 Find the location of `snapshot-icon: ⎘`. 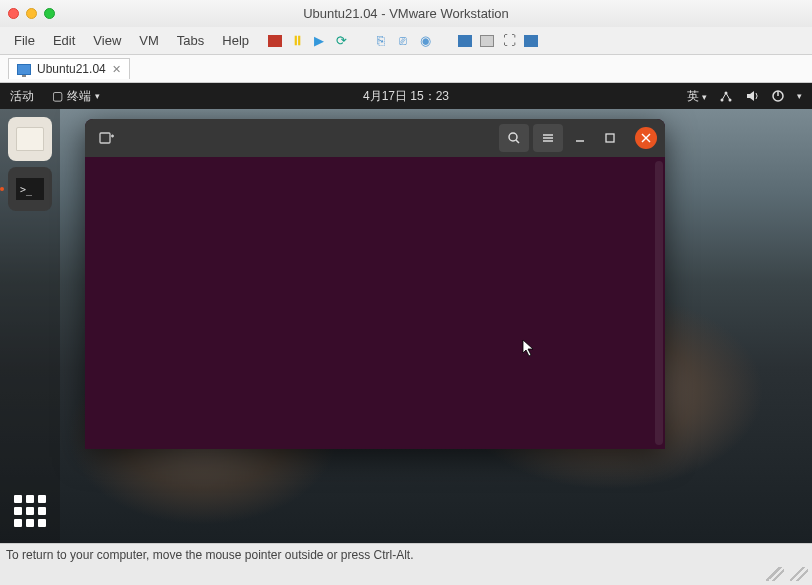

snapshot-icon: ⎘ is located at coordinates (381, 41).